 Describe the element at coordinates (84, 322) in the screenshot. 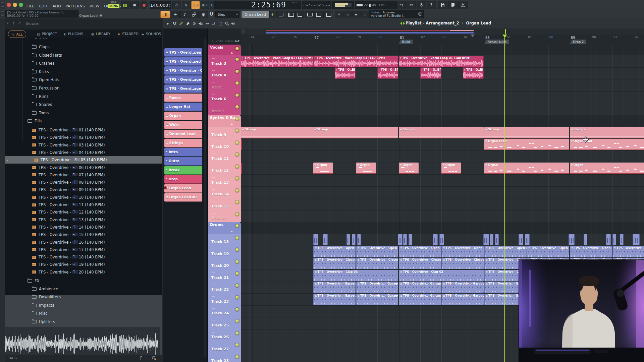

I see `folder-uplifters: Uplifters` at that location.